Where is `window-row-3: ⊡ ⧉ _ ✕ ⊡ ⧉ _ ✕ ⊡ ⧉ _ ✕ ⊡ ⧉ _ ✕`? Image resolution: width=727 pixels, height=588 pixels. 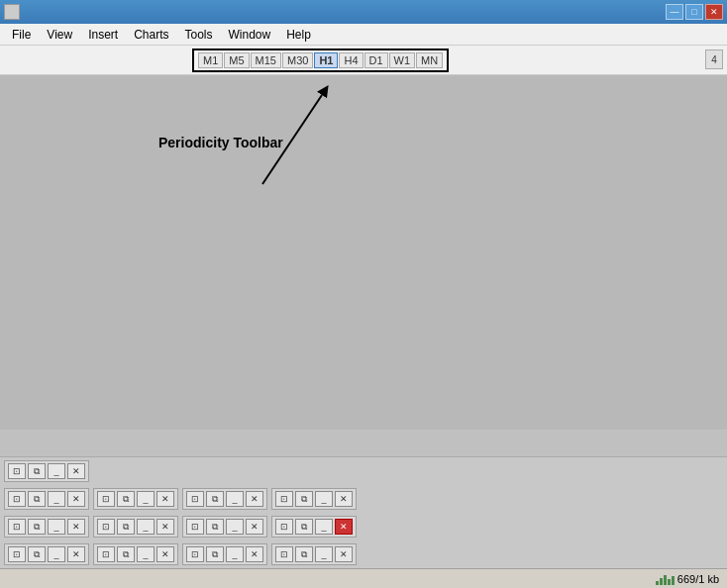 window-row-3: ⊡ ⧉ _ ✕ ⊡ ⧉ _ ✕ ⊡ ⧉ _ ✕ ⊡ ⧉ _ ✕ is located at coordinates (364, 554).